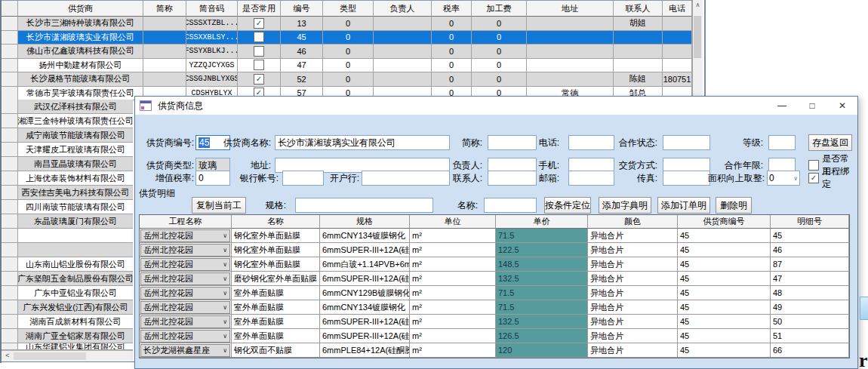 The image size is (868, 369). I want to click on table-vertical-scrollbar: ∧, so click(697, 48).